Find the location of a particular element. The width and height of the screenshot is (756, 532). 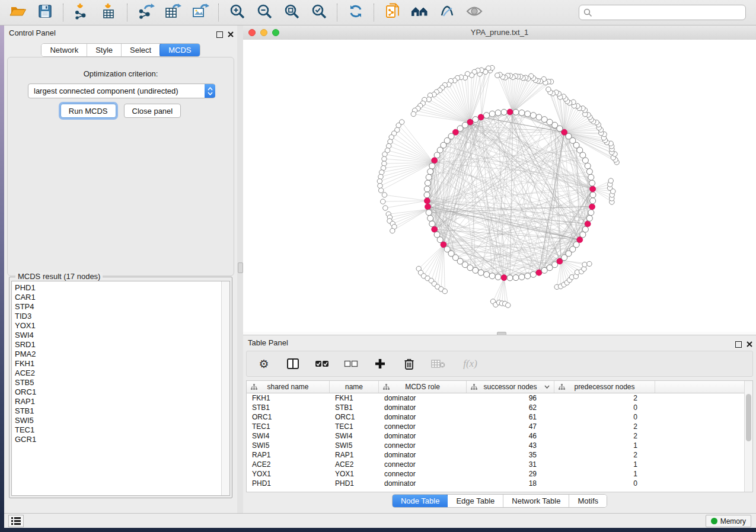

table-row: FKH1FKH1dominator962 is located at coordinates (499, 398).